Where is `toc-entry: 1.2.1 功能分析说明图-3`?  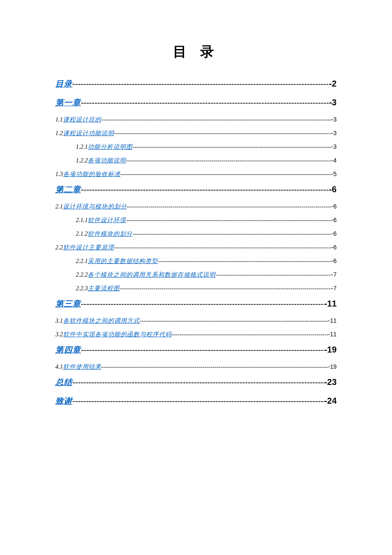
toc-entry: 1.2.1 功能分析说明图-3 is located at coordinates (196, 147).